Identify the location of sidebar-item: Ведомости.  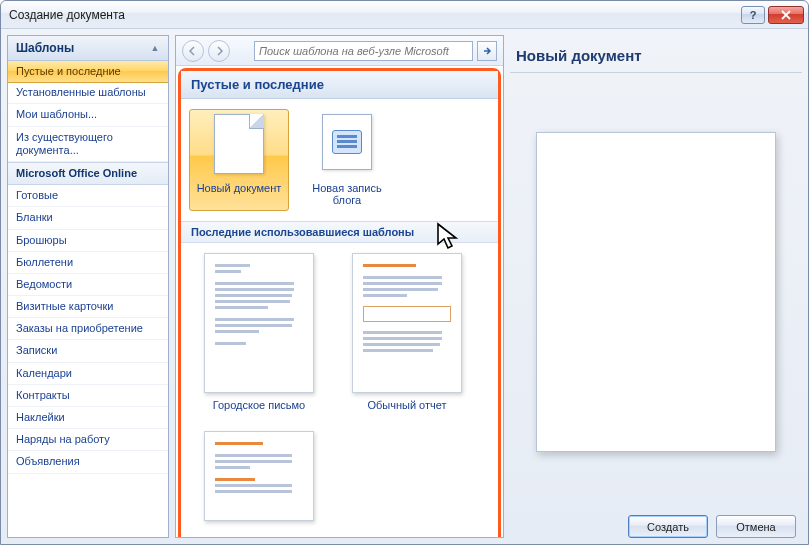
(88, 285).